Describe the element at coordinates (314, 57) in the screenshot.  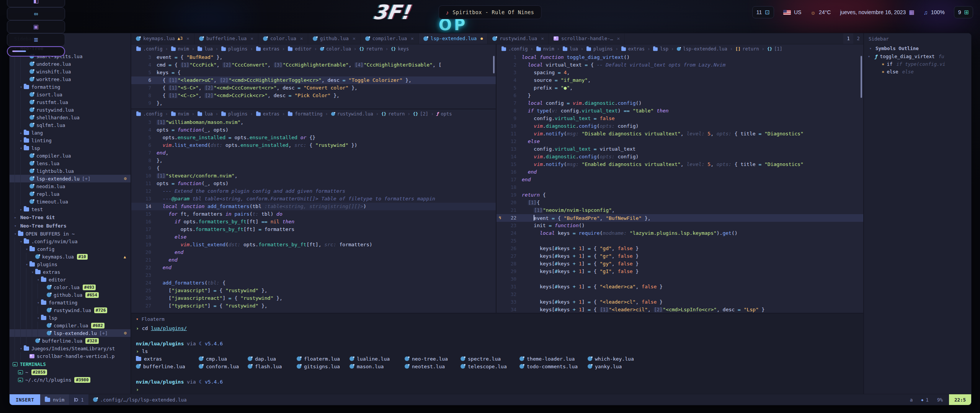
I see `code-line: 3event = { "BufRead" },` at that location.